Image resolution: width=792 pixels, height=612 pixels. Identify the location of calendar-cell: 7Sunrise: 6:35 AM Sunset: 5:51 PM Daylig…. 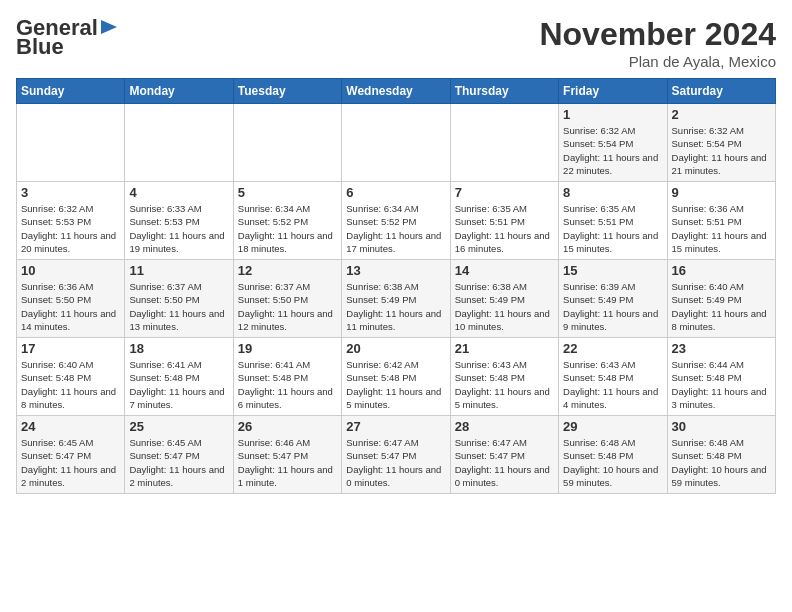
(504, 221).